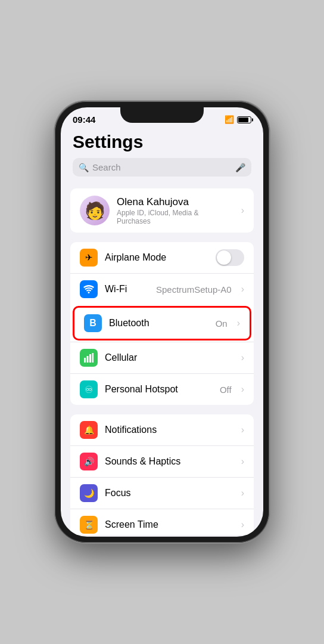 The image size is (324, 644). What do you see at coordinates (243, 289) in the screenshot?
I see `wifi-chevron: ›` at bounding box center [243, 289].